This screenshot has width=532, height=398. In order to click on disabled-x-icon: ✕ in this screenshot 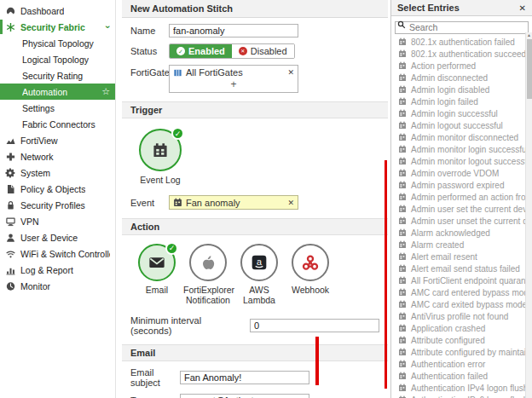, I will do `click(243, 51)`.